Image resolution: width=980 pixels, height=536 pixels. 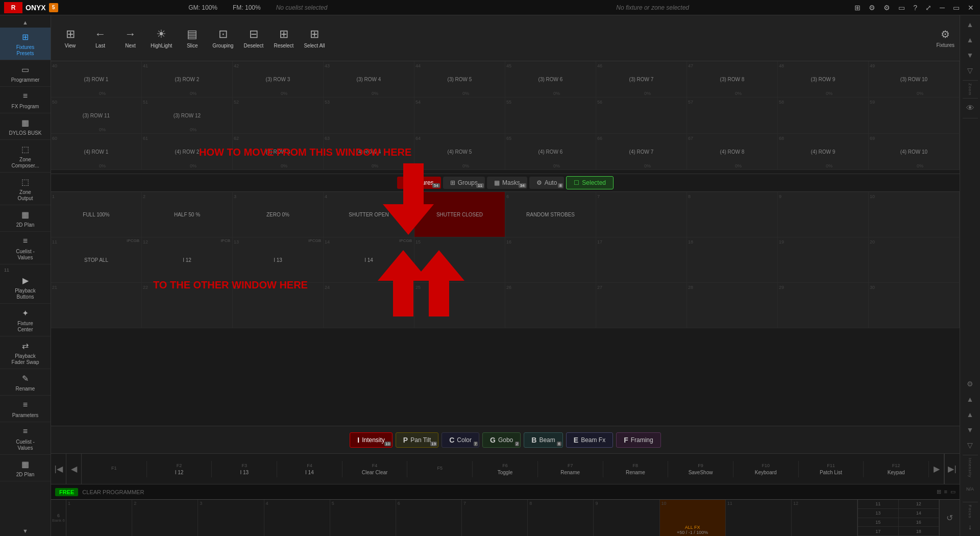 I want to click on deselect-button: ⊟ Deselect, so click(x=253, y=38).